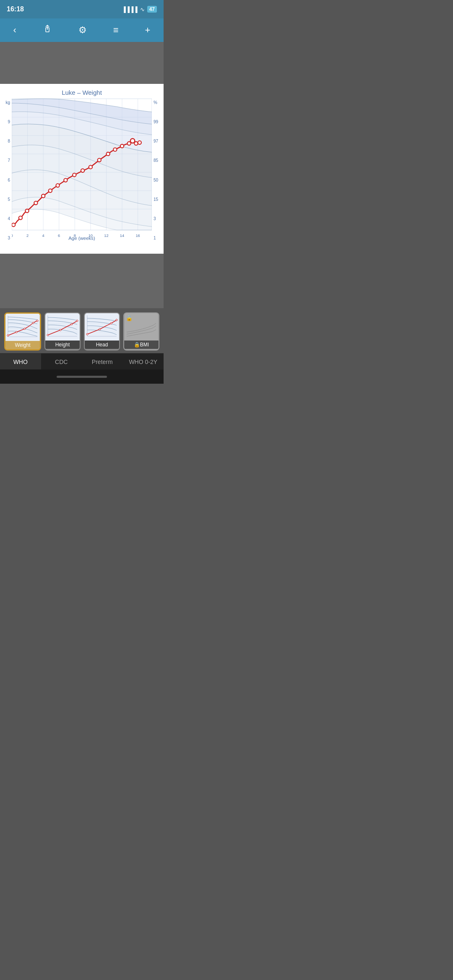  Describe the element at coordinates (137, 345) in the screenshot. I see `bmi-lock-text: 🔒` at that location.